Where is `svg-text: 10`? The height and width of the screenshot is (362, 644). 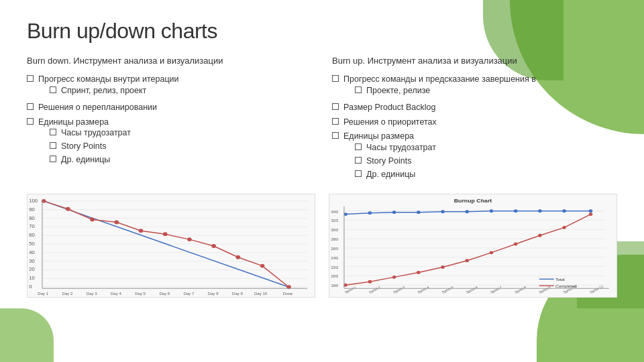
svg-text: 10 is located at coordinates (32, 279).